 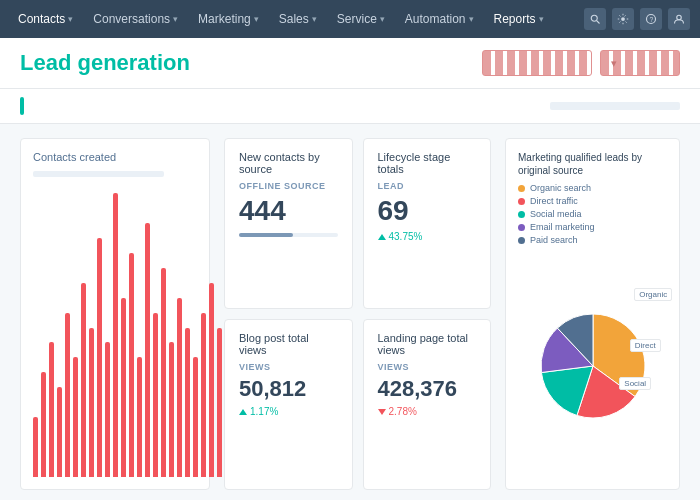 I want to click on nav-automation: Automation ▾, so click(x=440, y=19).